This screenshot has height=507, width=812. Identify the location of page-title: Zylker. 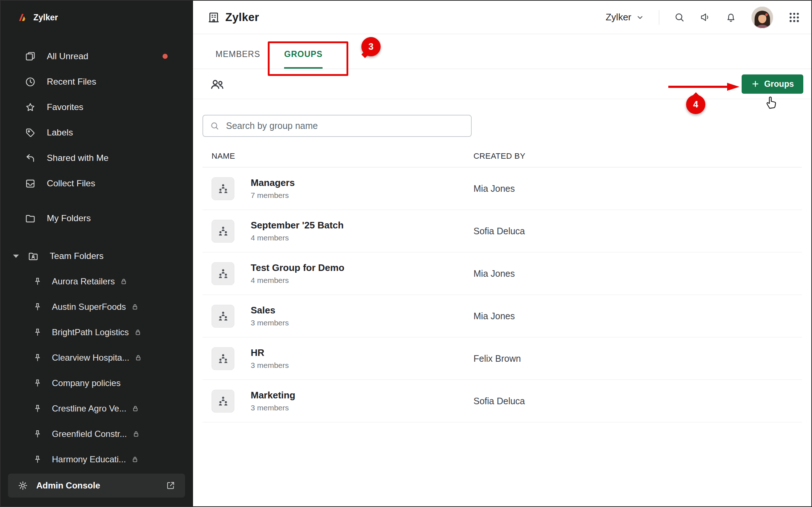
(242, 17).